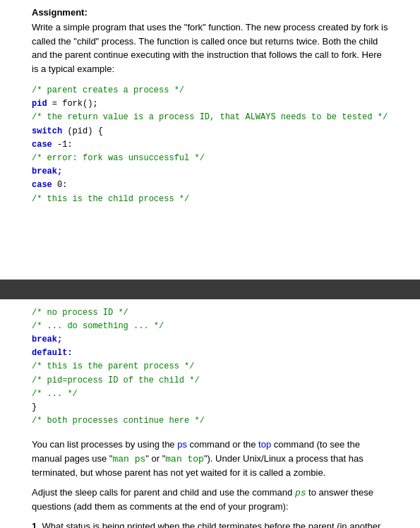  Describe the element at coordinates (210, 145) in the screenshot. I see `code-line-5: case -1:` at that location.